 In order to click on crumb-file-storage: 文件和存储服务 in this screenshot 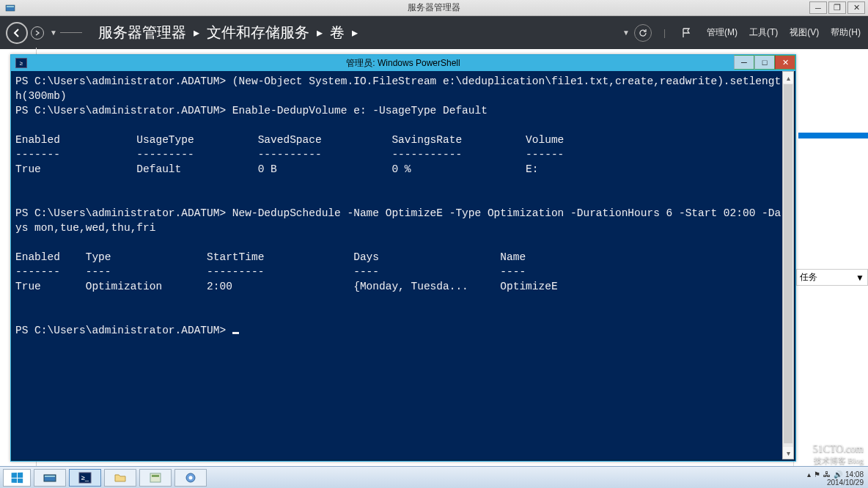, I will do `click(258, 32)`.